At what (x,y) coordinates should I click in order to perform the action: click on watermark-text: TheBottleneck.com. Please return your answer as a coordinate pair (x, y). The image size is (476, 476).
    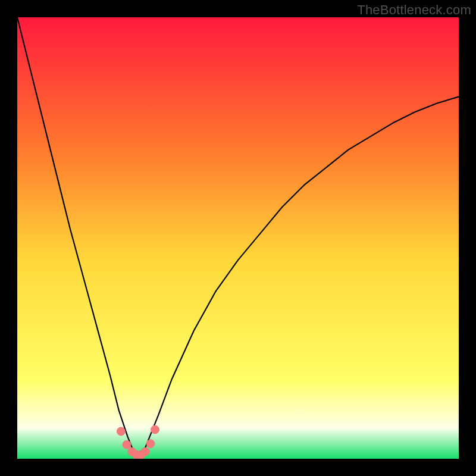
    Looking at the image, I should click on (414, 10).